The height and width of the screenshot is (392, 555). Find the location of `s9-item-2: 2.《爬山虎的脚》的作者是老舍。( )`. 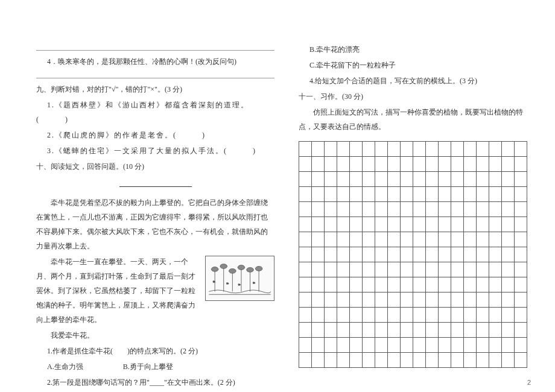

s9-item-2: 2.《爬山虎的脚》的作者是老舍。( ) is located at coordinates (156, 135).